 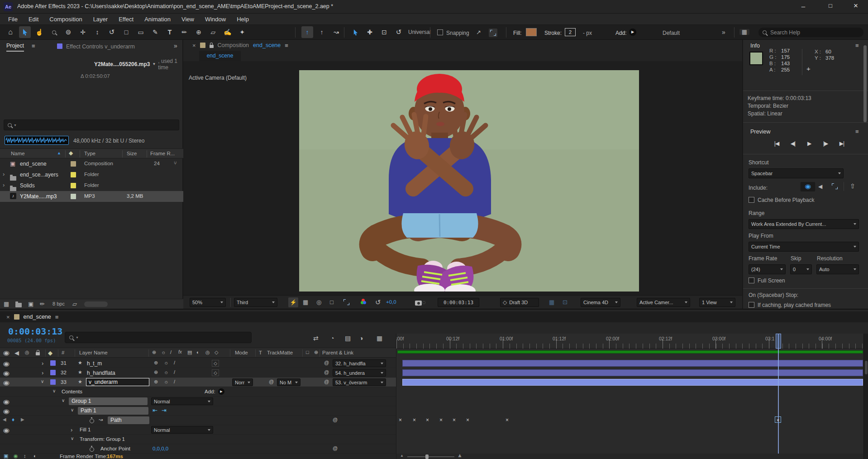 What do you see at coordinates (63, 353) in the screenshot?
I see `number-column-label: #` at bounding box center [63, 353].